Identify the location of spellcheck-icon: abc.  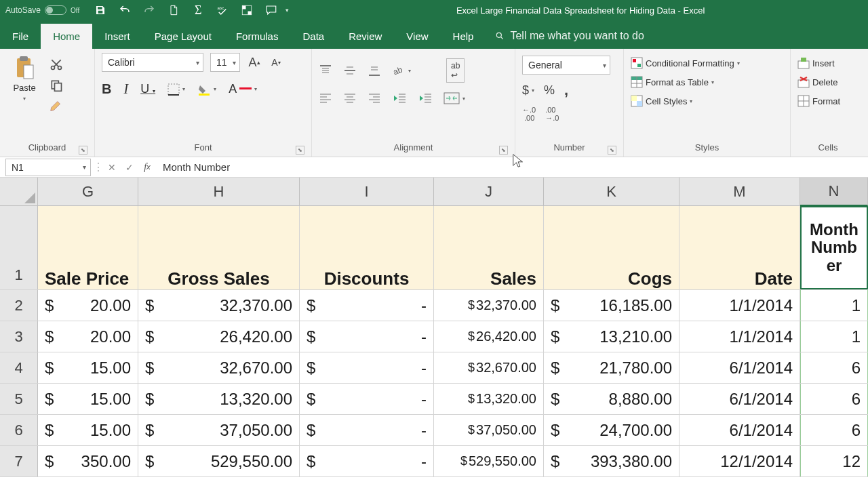
(222, 10).